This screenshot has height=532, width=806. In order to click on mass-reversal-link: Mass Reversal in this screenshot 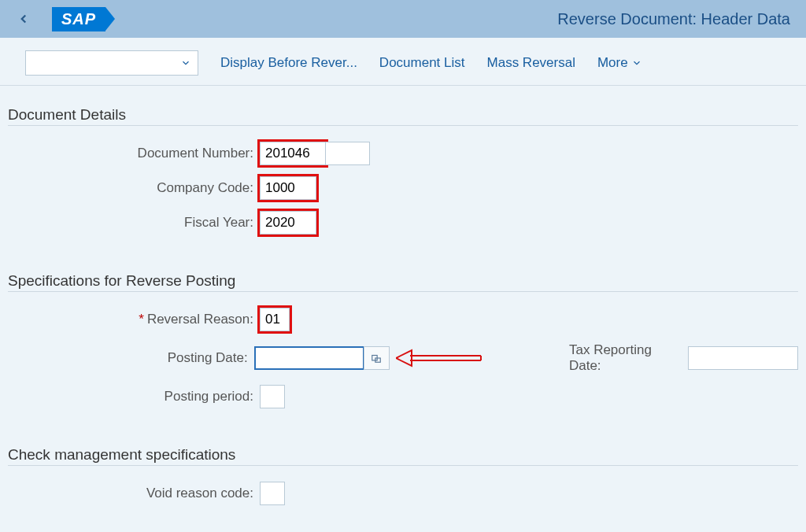, I will do `click(531, 63)`.